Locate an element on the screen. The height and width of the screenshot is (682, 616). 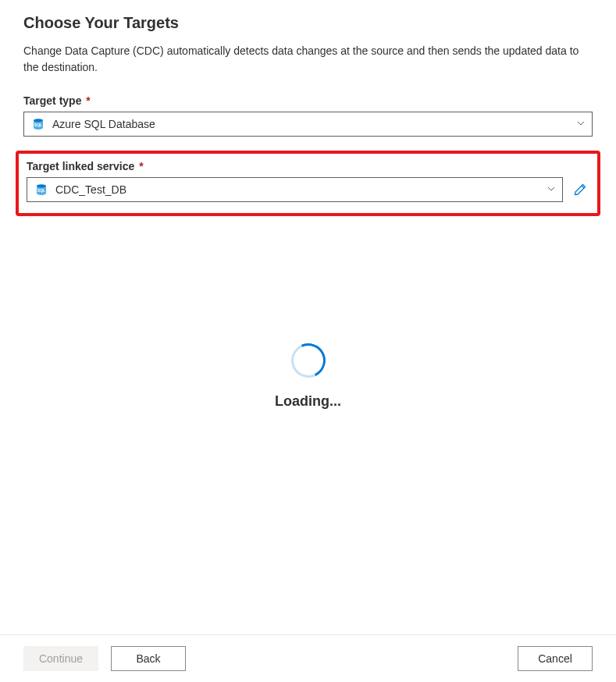
continue-button: Continue is located at coordinates (61, 659).